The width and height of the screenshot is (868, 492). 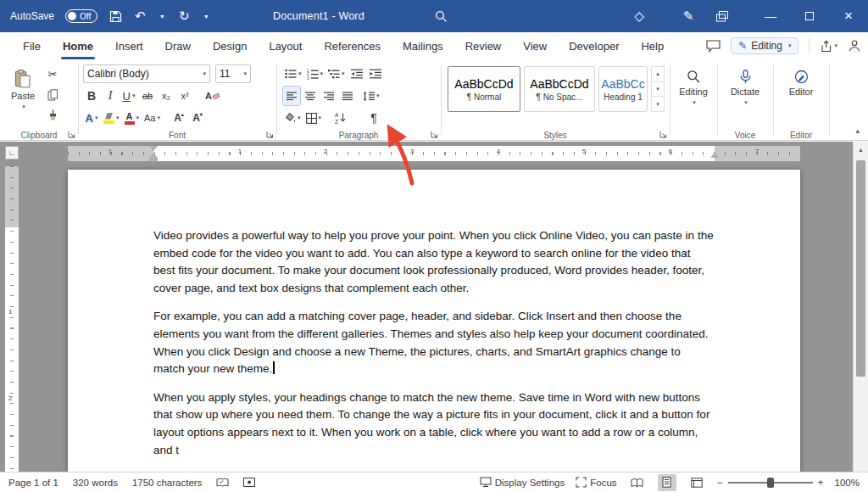 I want to click on premium-icon: ◇, so click(x=639, y=16).